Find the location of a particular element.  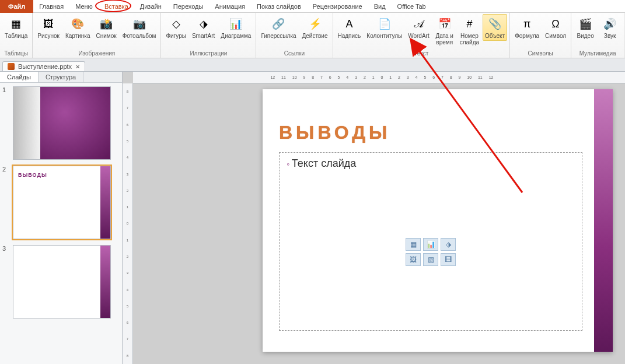

placeholder-picture-icon: 🖼 is located at coordinates (413, 260).